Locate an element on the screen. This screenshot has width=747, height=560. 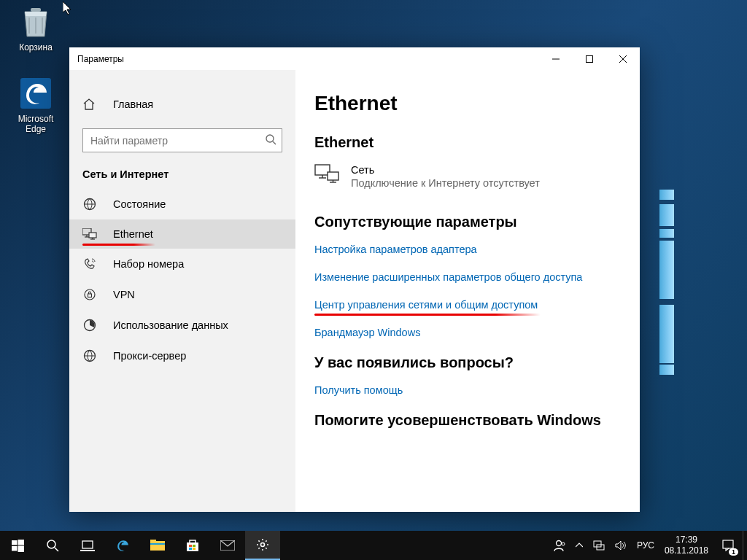
related-link-0: Настройка параметров адаптера is located at coordinates (395, 249).